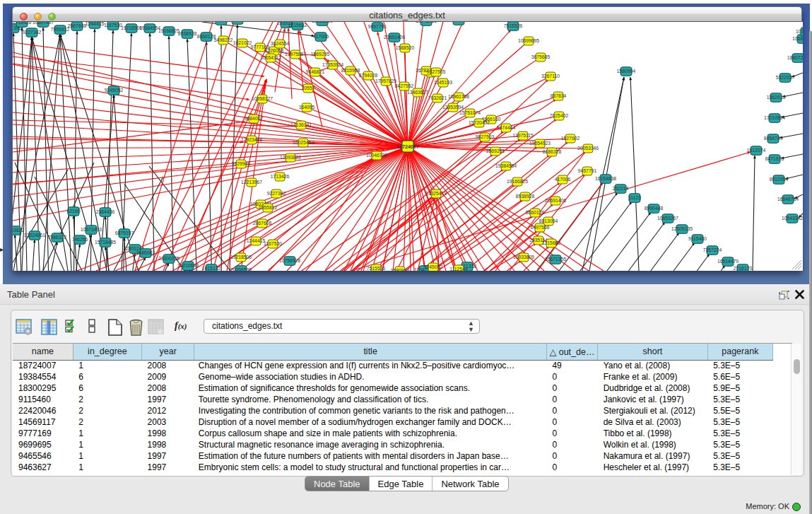 This screenshot has width=812, height=514. What do you see at coordinates (553, 151) in the screenshot?
I see `svg-text: 8186328` at bounding box center [553, 151].